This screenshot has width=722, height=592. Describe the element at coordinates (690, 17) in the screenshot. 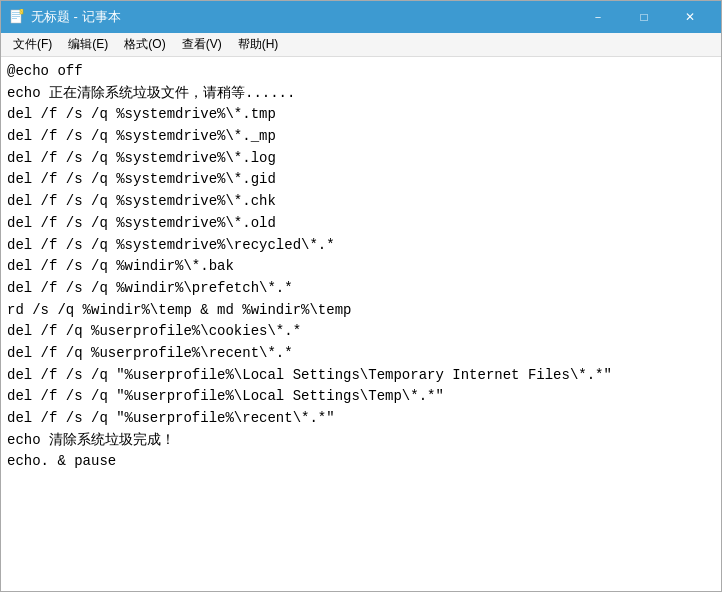

I see `close-button: ✕` at that location.